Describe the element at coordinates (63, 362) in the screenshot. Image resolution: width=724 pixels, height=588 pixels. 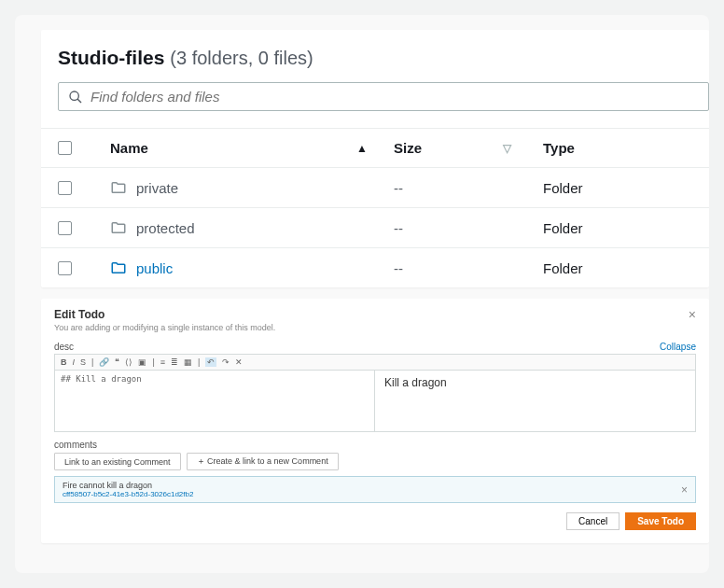
I see `tb-bold: B` at that location.